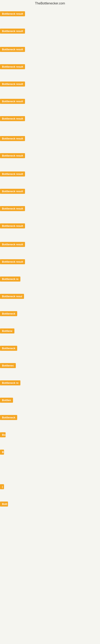 This screenshot has height=644, width=100. What do you see at coordinates (12, 296) in the screenshot?
I see `bottleneck-badge-17: Bottleneck resul` at bounding box center [12, 296].